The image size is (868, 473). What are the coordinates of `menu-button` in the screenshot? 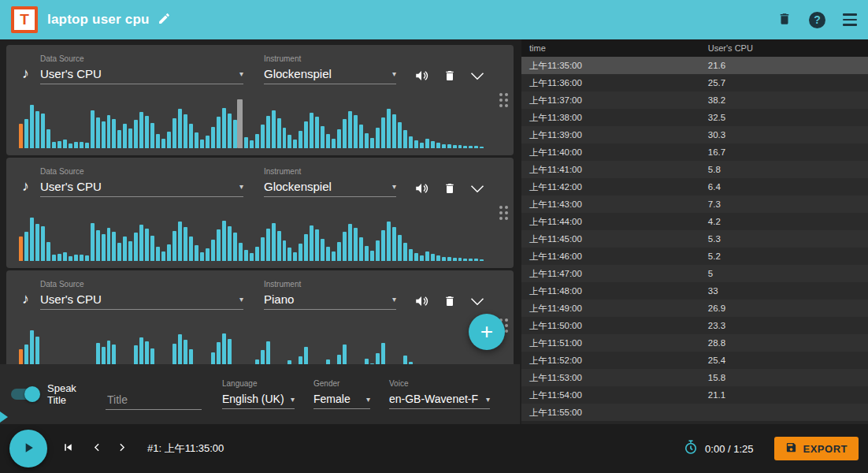 It's located at (850, 20).